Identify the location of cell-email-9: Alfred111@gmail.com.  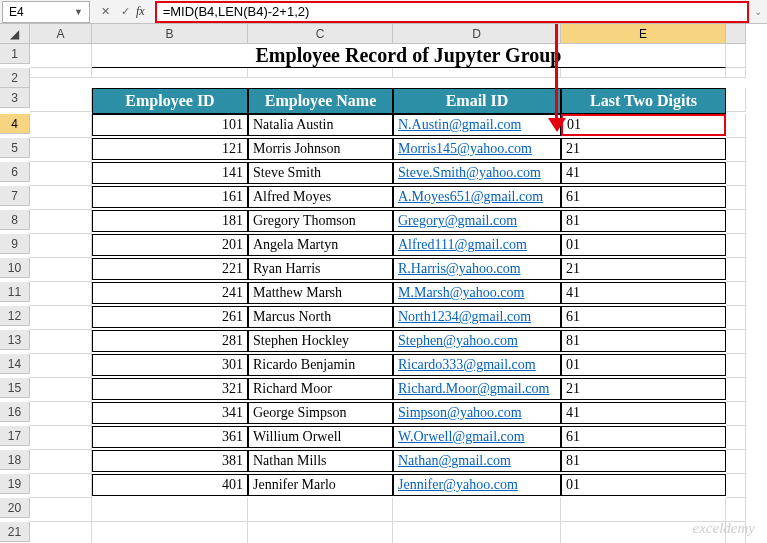
(477, 245).